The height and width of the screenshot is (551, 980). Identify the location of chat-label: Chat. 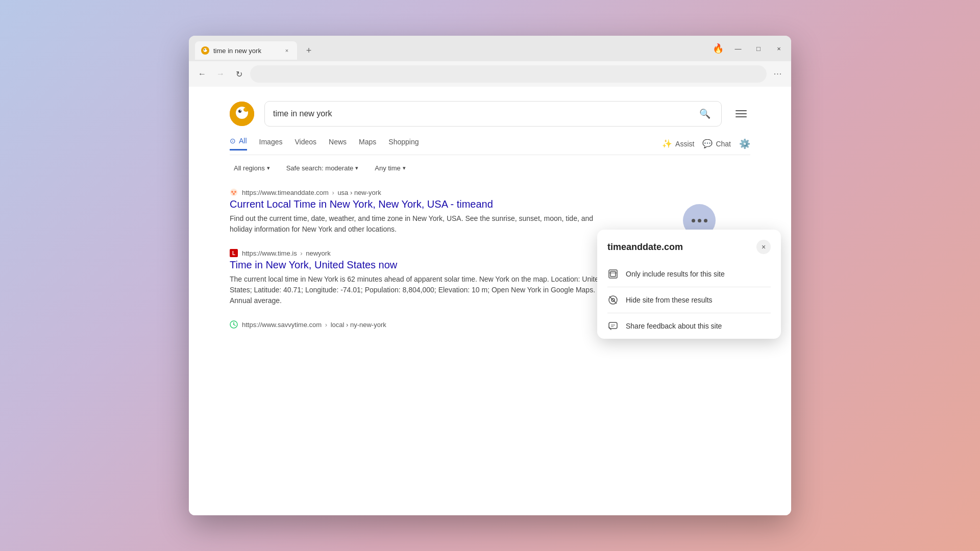
(723, 144).